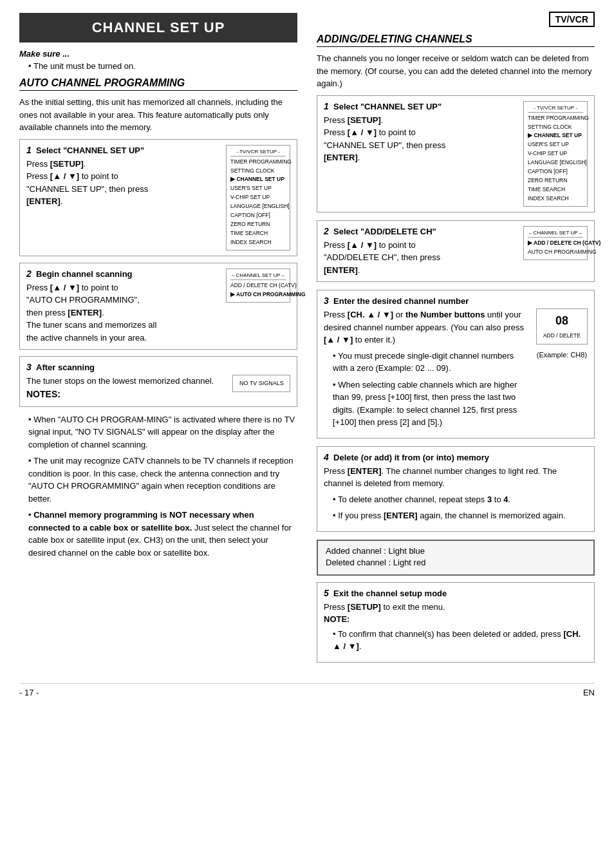 The width and height of the screenshot is (614, 868). I want to click on left-notes-section: • When "AUTO CH PROGRAM-MING" is activat…, so click(158, 487).